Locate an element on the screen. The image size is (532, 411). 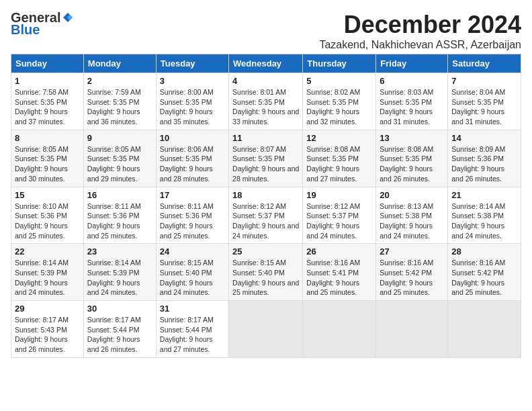
calendar-subtitle: Tazakend, Nakhichevan ASSR, Azerbaijan is located at coordinates (420, 45).